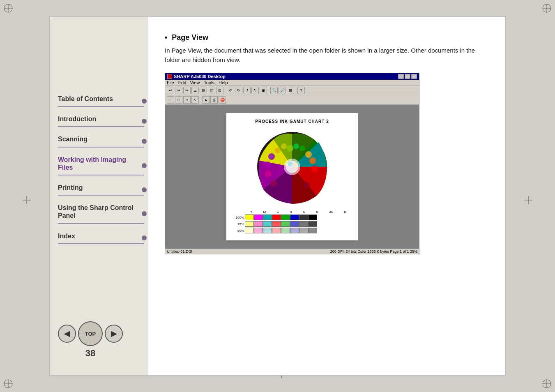 The height and width of the screenshot is (392, 555). What do you see at coordinates (195, 100) in the screenshot?
I see `tb2-btn-4: ↖` at bounding box center [195, 100].